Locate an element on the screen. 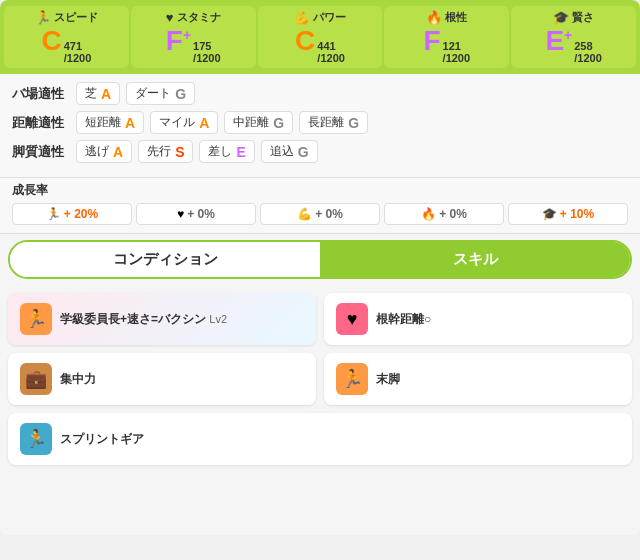 The width and height of the screenshot is (640, 560). aptitude-distance-マイル: マイルA is located at coordinates (184, 122).